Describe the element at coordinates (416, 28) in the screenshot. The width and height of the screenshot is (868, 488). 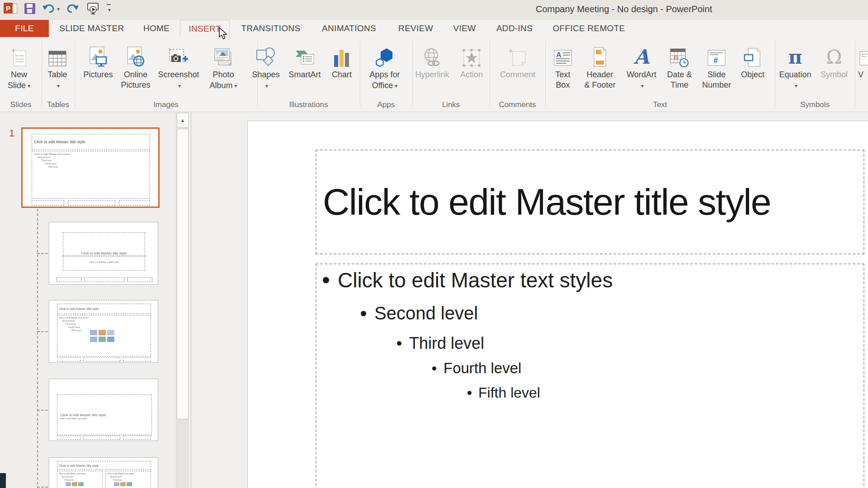
I see `tab-review: REVIEW` at that location.